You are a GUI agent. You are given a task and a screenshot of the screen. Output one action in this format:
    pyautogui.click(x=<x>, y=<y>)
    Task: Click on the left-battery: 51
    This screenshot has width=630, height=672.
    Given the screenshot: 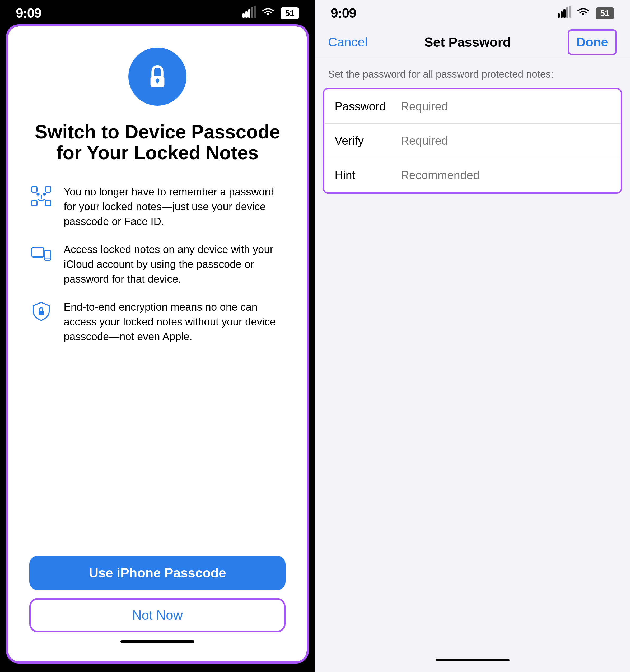 What is the action you would take?
    pyautogui.click(x=290, y=14)
    